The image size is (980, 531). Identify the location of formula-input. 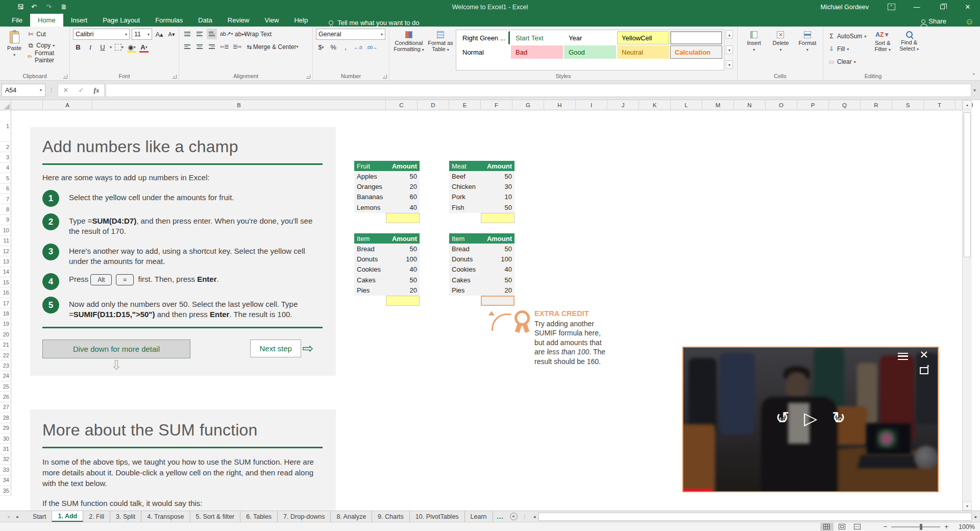
(538, 90).